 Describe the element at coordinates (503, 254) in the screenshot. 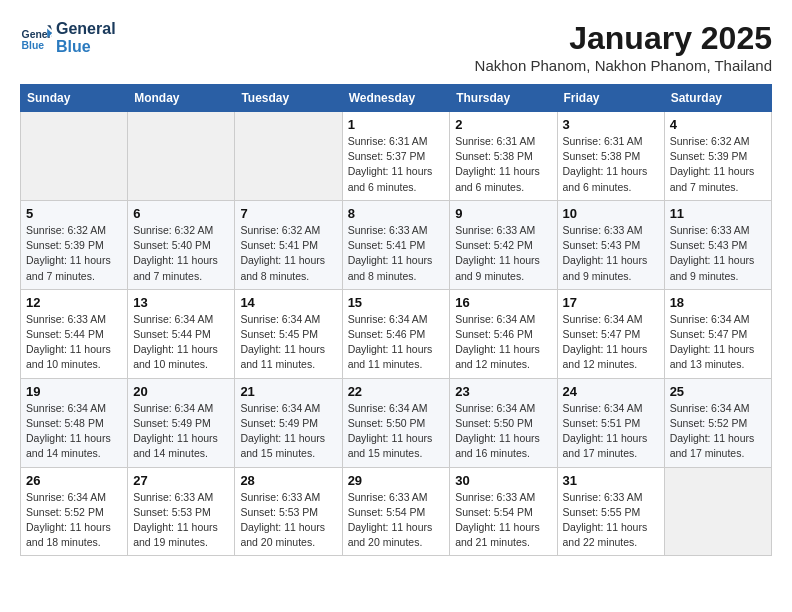

I see `day-info: Sunrise: 6:33 AMSunset: 5:42 PMDaylight:…` at that location.